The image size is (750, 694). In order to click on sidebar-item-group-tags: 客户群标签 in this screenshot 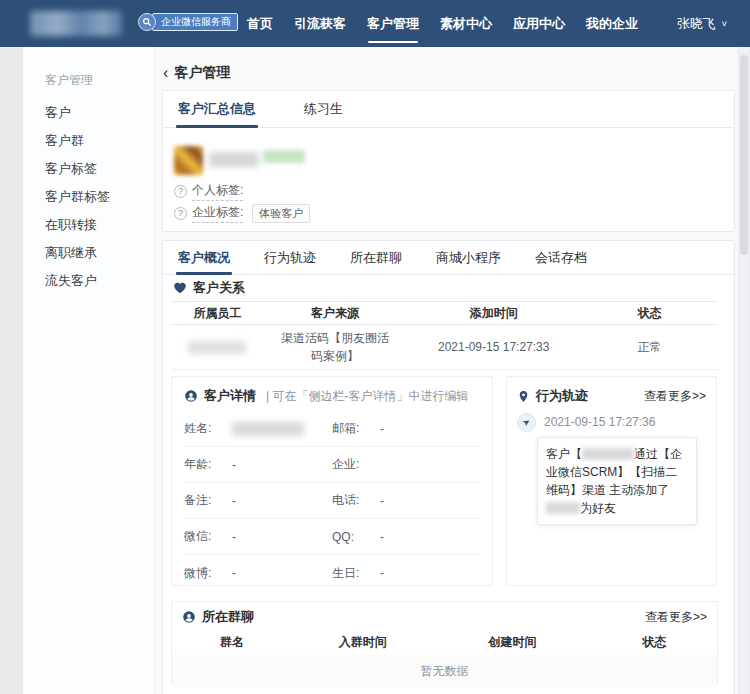, I will do `click(78, 197)`.